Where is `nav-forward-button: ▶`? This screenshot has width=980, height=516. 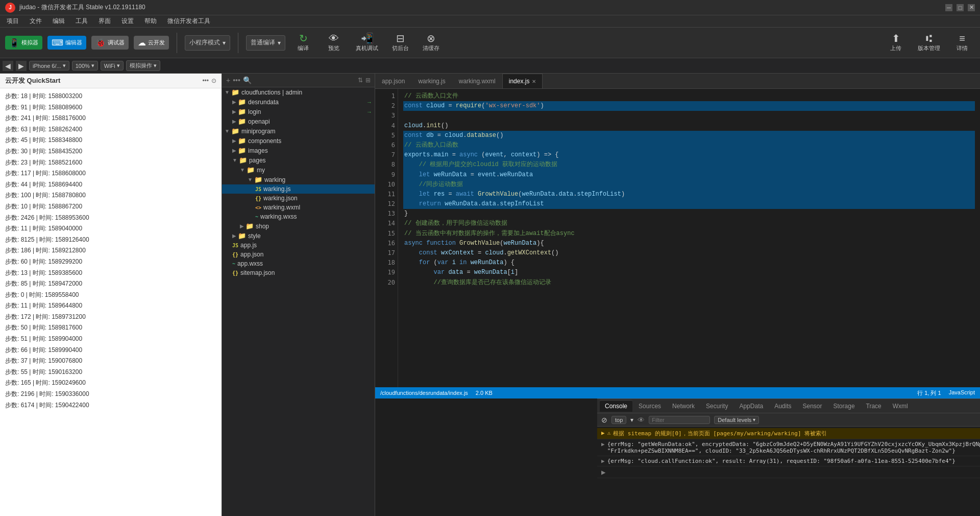
nav-forward-button: ▶ is located at coordinates (21, 66).